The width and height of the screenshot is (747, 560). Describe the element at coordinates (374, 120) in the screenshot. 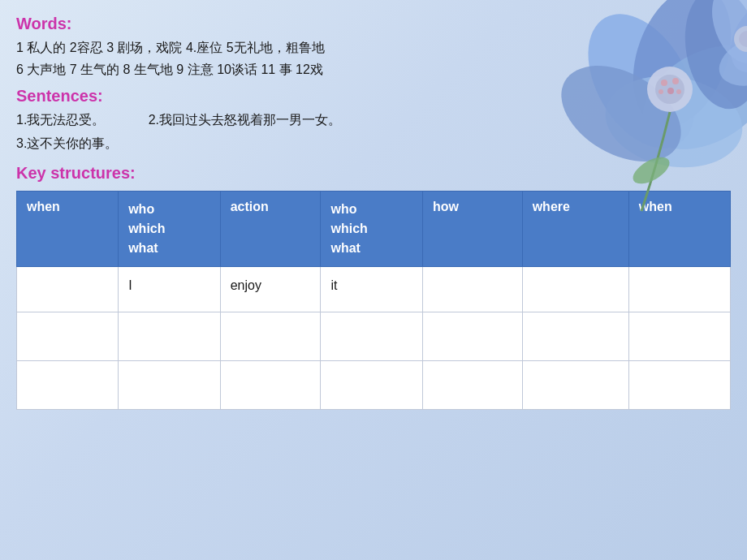

I see `sentence-row-1: 1.我无法忍受。 2.我回过头去怒视着那一男一女。` at that location.